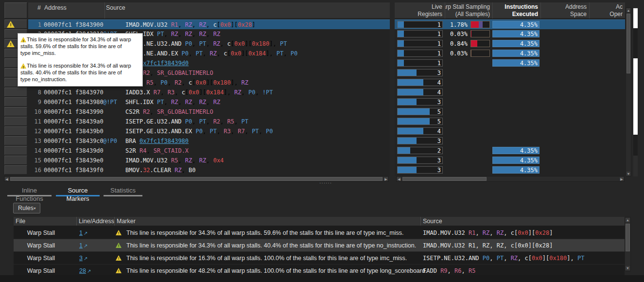 Image resolution: width=644 pixels, height=282 pixels. What do you see at coordinates (78, 192) in the screenshot?
I see `tab-source-markers: Source Markers` at bounding box center [78, 192].